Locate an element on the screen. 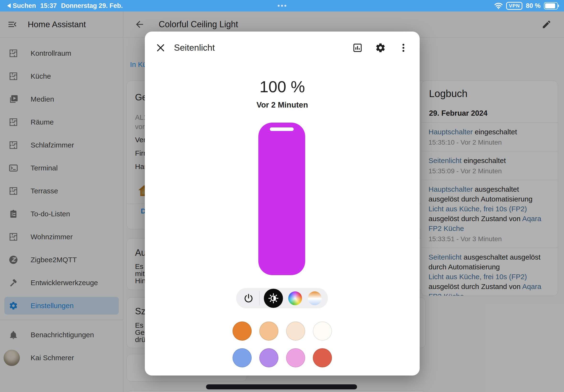  dialog-actions is located at coordinates (381, 48).